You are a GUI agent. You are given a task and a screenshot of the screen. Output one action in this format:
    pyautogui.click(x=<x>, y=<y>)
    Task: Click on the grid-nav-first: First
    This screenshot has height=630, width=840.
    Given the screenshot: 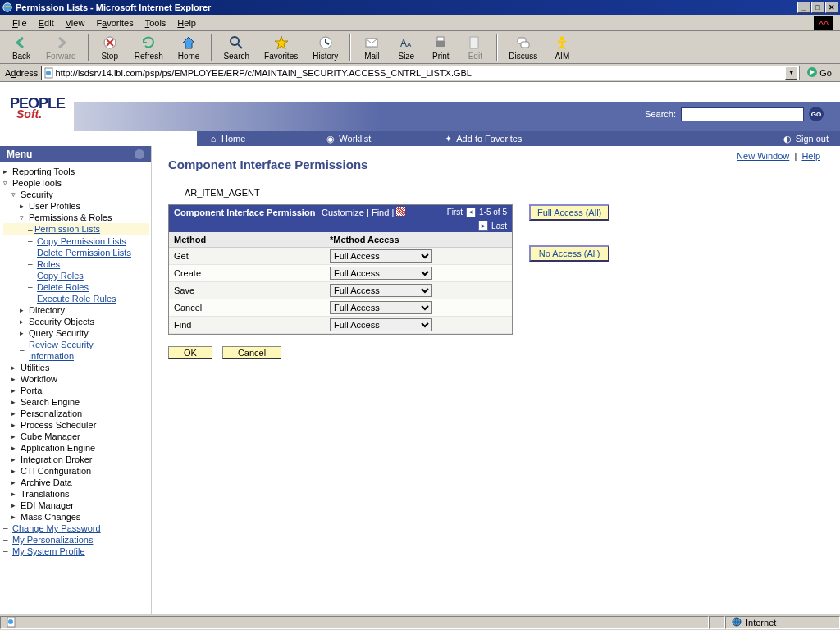 What is the action you would take?
    pyautogui.click(x=454, y=212)
    